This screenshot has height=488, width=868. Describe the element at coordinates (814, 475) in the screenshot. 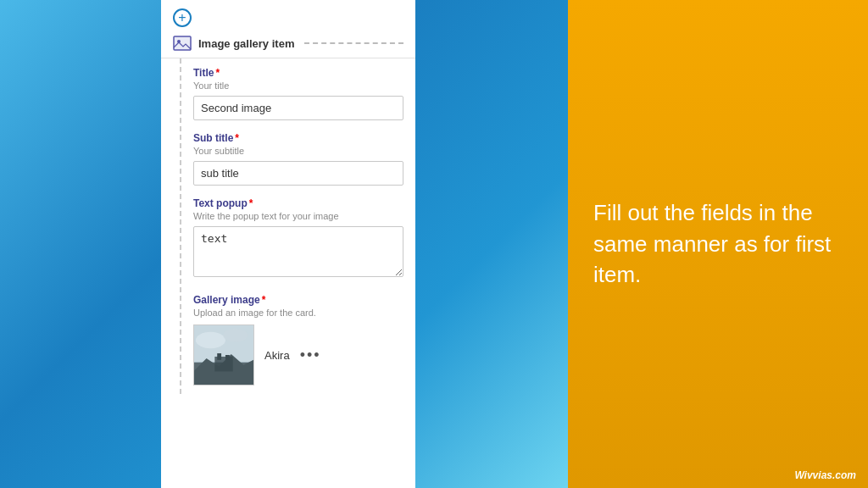

I see `watermark-text: Wivvias` at that location.